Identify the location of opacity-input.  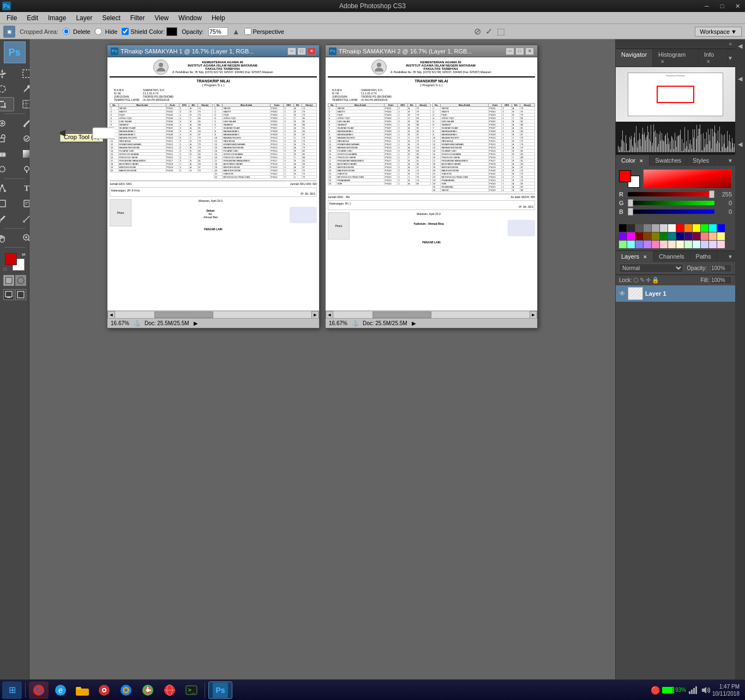
(218, 32).